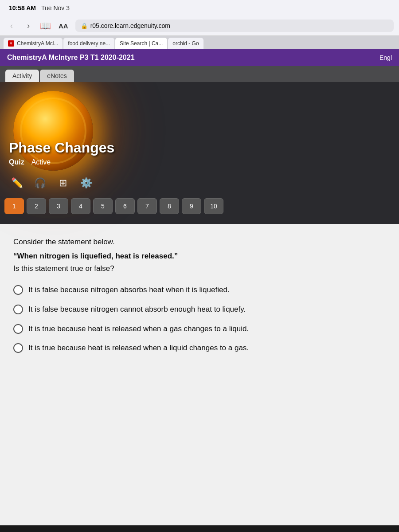 This screenshot has width=399, height=532. What do you see at coordinates (200, 290) in the screenshot?
I see `answer-option-1: It is false because nitrogen absorbs hea…` at bounding box center [200, 290].